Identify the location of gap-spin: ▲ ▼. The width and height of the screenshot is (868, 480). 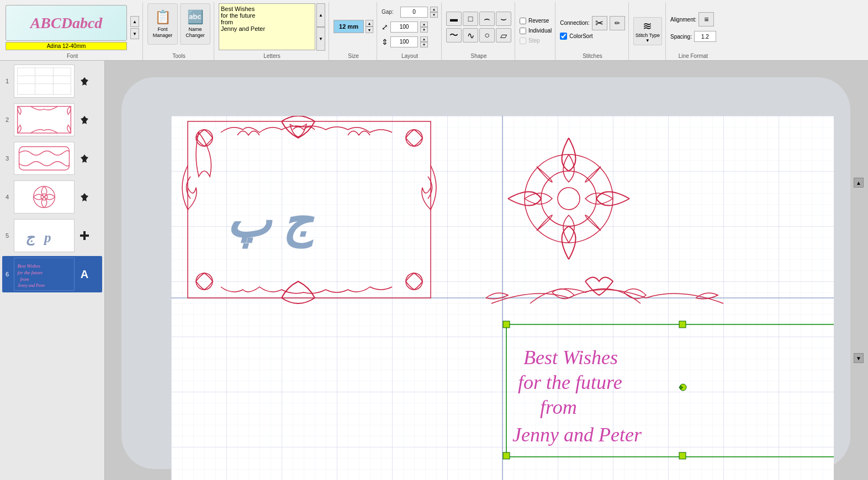
(434, 12).